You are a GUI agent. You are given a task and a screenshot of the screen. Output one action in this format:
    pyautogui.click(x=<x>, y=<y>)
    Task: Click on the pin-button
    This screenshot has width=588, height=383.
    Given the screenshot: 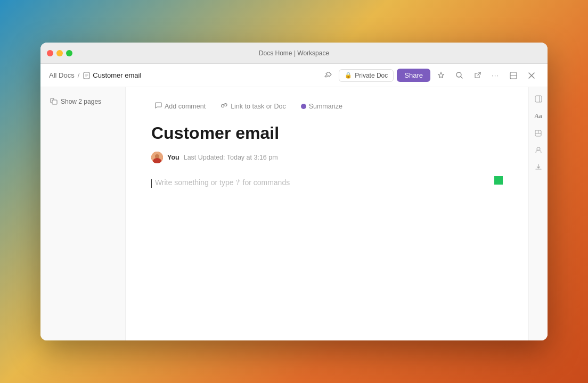 What is the action you would take?
    pyautogui.click(x=328, y=76)
    